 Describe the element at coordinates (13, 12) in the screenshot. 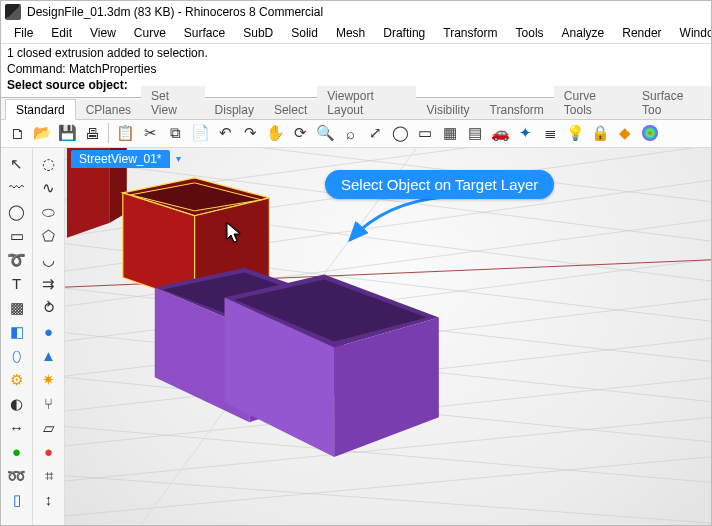

I see `app-logo-icon` at that location.